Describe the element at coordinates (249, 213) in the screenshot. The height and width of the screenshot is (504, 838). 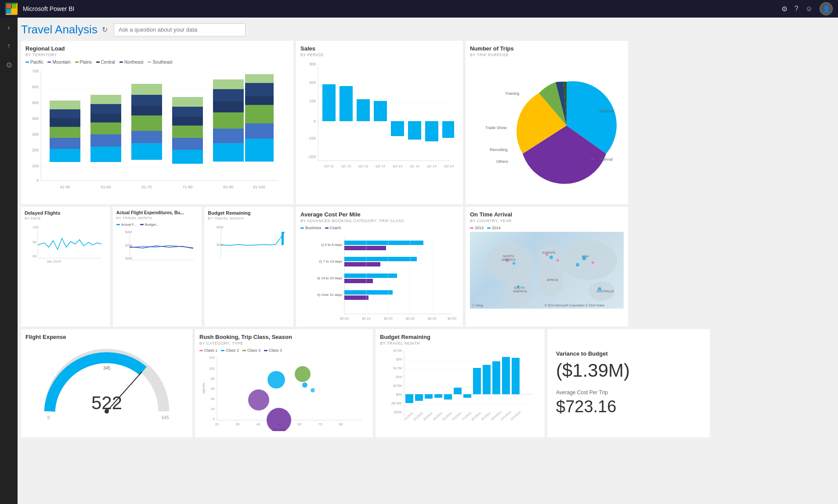
I see `budget-top-title: Budget Remaining` at that location.